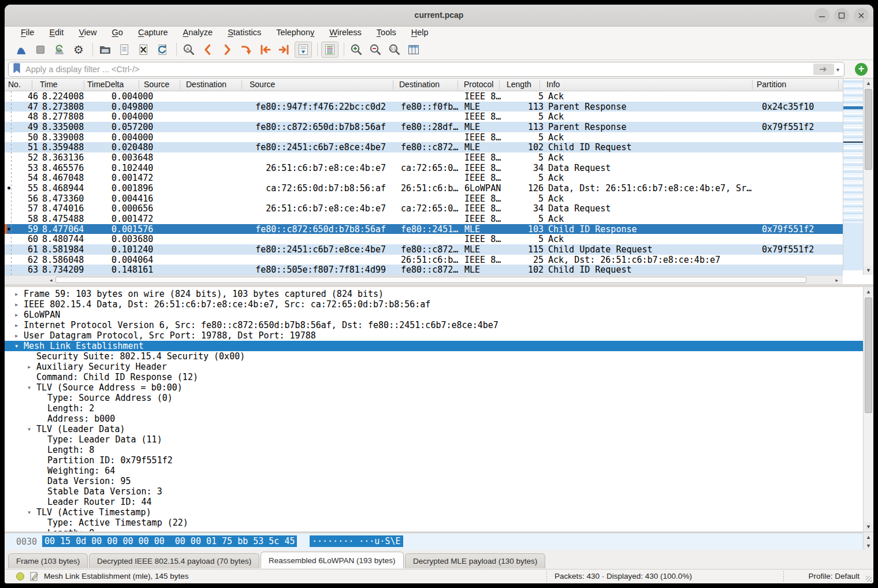 This screenshot has width=878, height=588. Describe the element at coordinates (124, 50) in the screenshot. I see `save-file-button` at that location.